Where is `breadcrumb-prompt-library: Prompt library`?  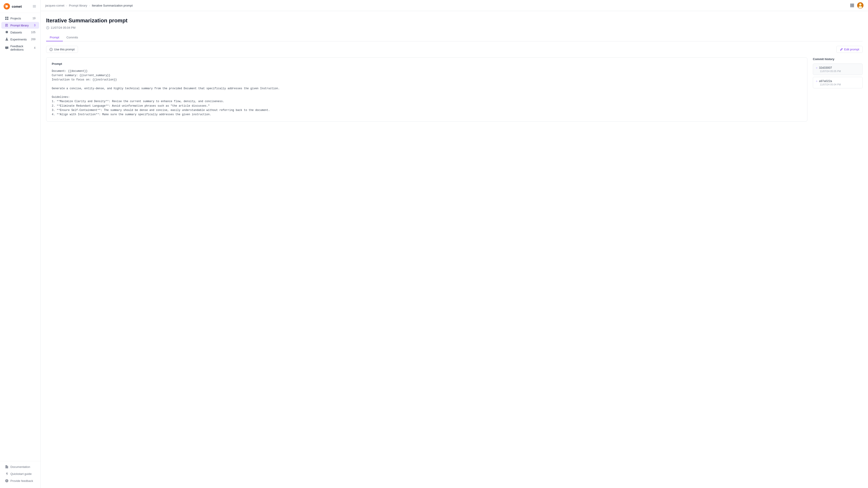
breadcrumb-prompt-library: Prompt library is located at coordinates (78, 5).